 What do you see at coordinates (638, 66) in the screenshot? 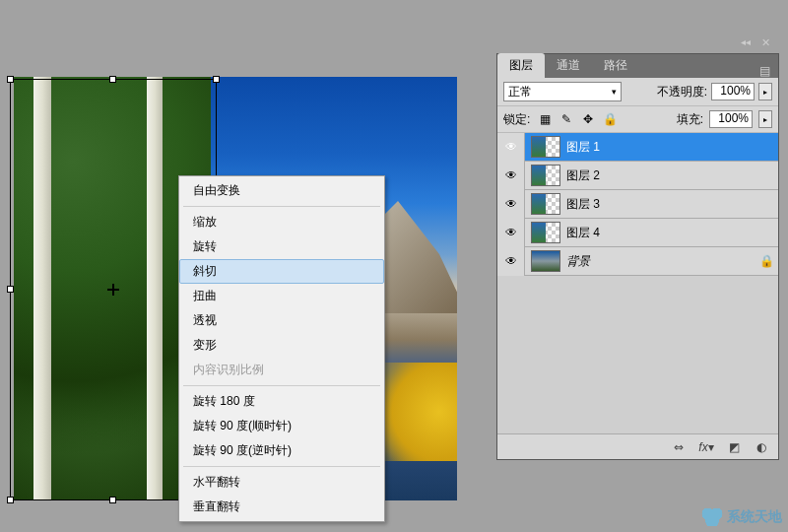
I see `panel-tab-bar: 图层通道路径▤` at bounding box center [638, 66].